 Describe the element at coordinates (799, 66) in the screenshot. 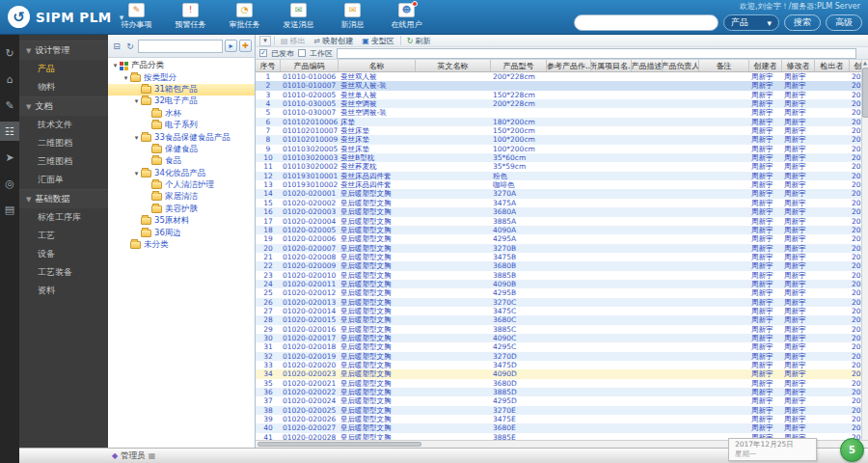

I see `column-header-modifier: 修改者` at that location.